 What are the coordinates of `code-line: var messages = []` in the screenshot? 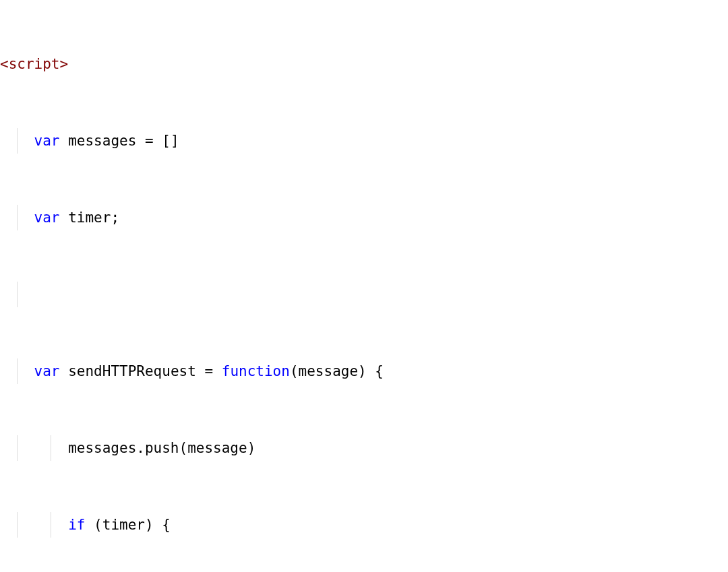 It's located at (364, 141).